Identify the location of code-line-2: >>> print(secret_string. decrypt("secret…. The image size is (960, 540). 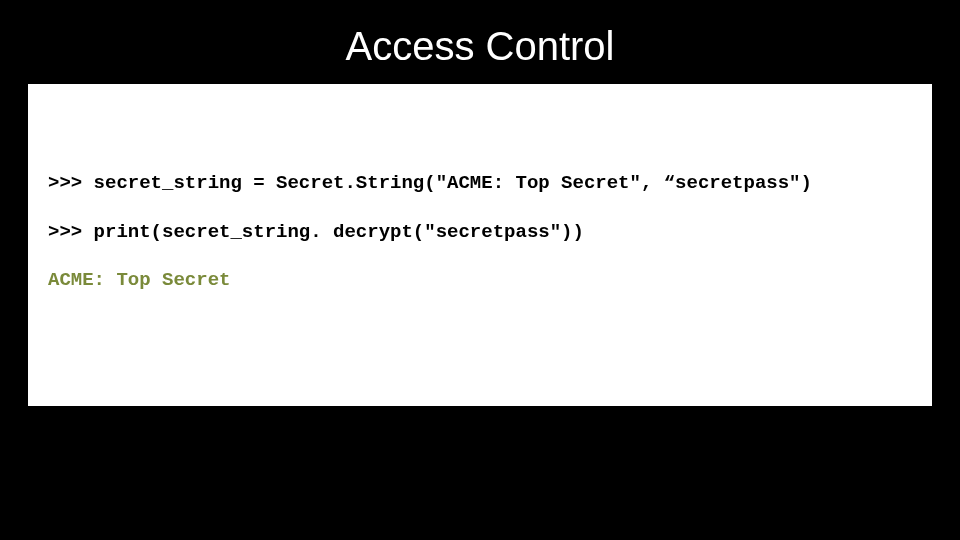
(480, 232).